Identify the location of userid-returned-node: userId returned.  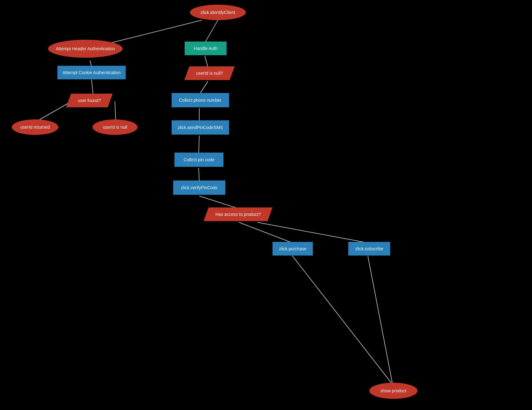
(35, 127).